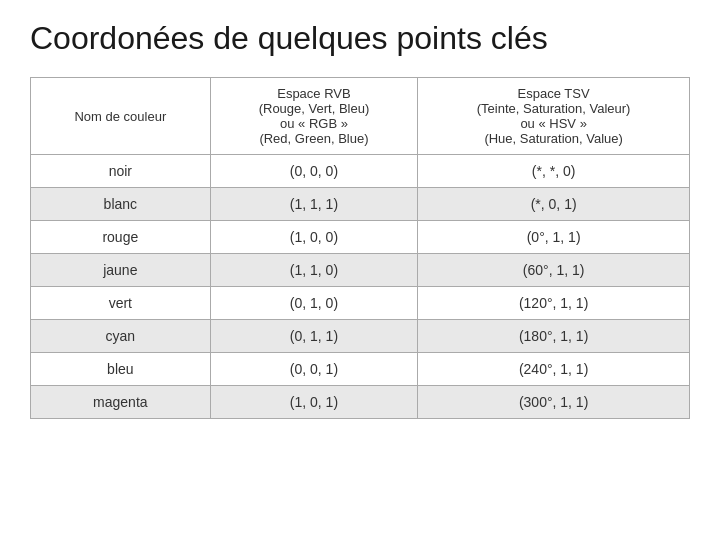 Image resolution: width=720 pixels, height=540 pixels. What do you see at coordinates (121, 238) in the screenshot?
I see `cell-color-name: rouge` at bounding box center [121, 238].